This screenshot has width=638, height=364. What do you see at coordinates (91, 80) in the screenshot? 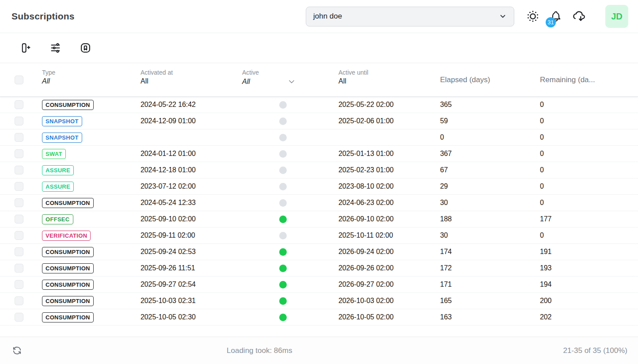
I see `filter-type: Type All` at bounding box center [91, 80].